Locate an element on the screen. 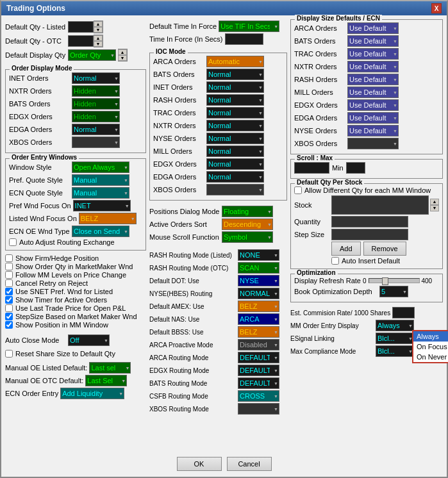 The image size is (448, 478). active-orders-sort-select: Descending is located at coordinates (247, 224).